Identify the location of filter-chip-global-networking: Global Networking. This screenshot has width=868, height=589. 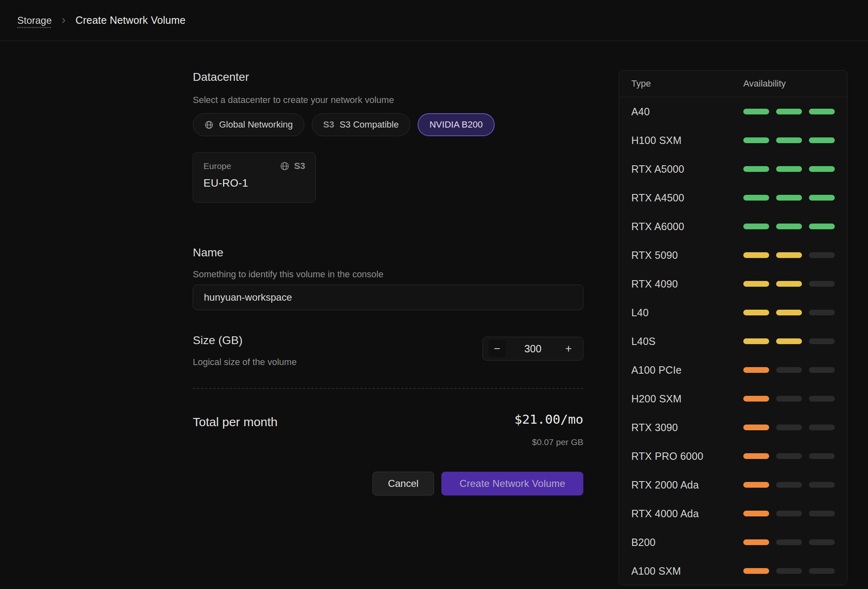
(249, 125).